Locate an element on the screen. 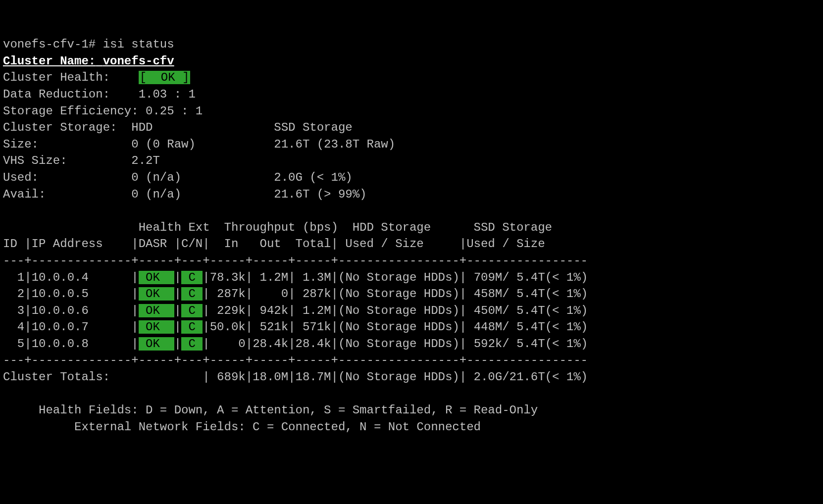  node-row: 2|10.0.0.5 | OK | C | 287k| 0| 287k|(No … is located at coordinates (295, 294).